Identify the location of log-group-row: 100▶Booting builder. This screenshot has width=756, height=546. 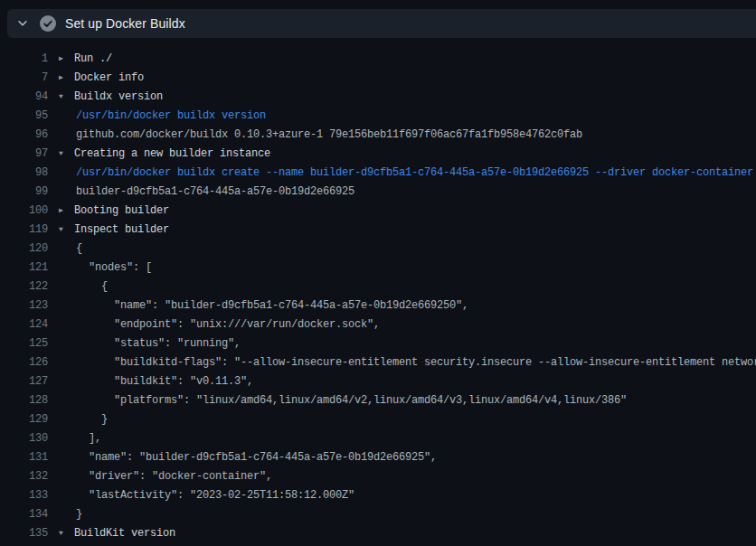
(378, 210).